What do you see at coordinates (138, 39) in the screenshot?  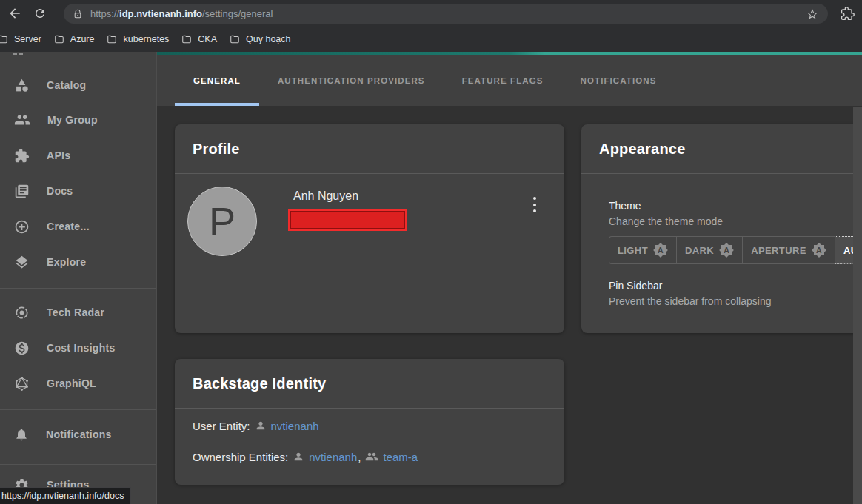 I see `bookmark-folder-kubernetes: kubernetes` at bounding box center [138, 39].